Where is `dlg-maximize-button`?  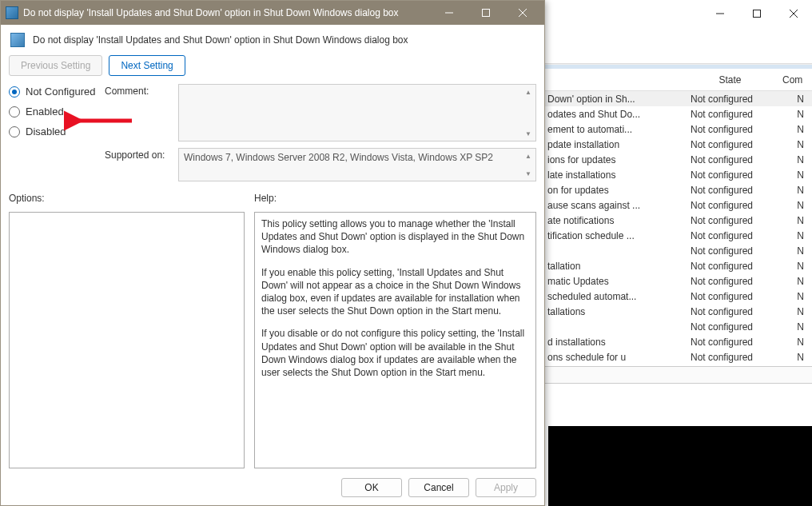 dlg-maximize-button is located at coordinates (486, 13).